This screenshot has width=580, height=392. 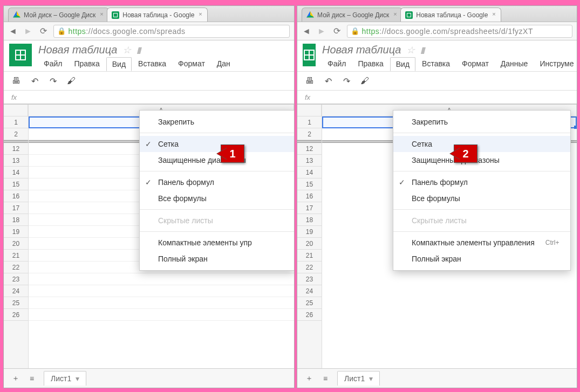 I want to click on address-bar: 🔒 https ://docs.google.com/spreads, so click(x=172, y=31).